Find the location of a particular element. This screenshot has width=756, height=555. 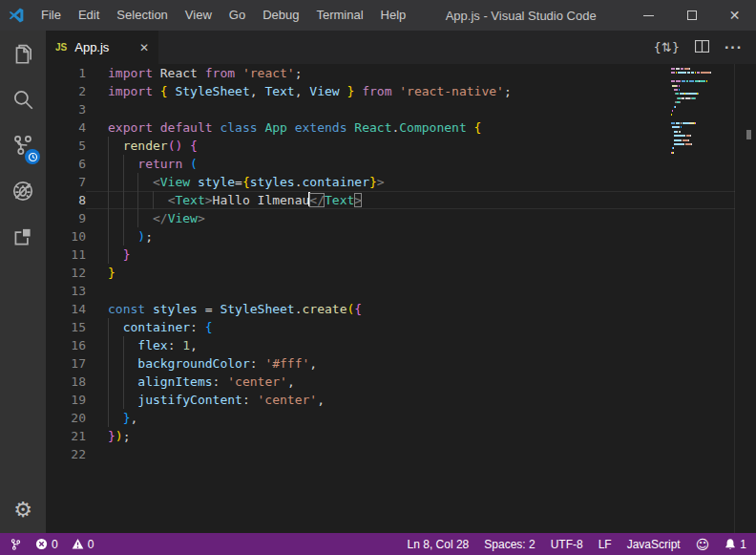

notification-count: 1 is located at coordinates (743, 544).